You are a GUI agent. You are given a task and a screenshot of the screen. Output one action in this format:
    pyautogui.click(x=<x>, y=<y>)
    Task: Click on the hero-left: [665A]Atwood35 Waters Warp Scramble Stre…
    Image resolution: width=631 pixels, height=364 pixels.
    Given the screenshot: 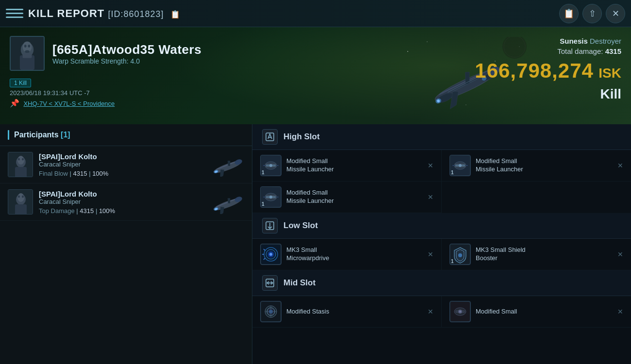 What is the action you would take?
    pyautogui.click(x=121, y=76)
    